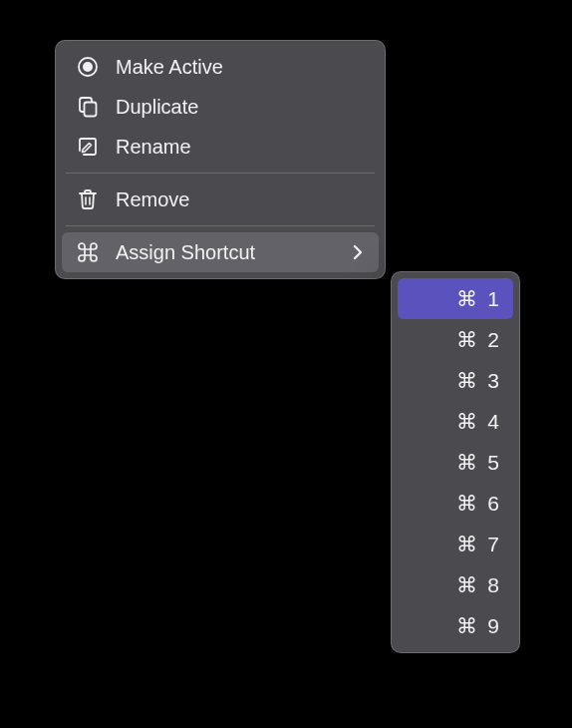  What do you see at coordinates (455, 503) in the screenshot?
I see `shortcut-option-6: ⌘ 6` at bounding box center [455, 503].